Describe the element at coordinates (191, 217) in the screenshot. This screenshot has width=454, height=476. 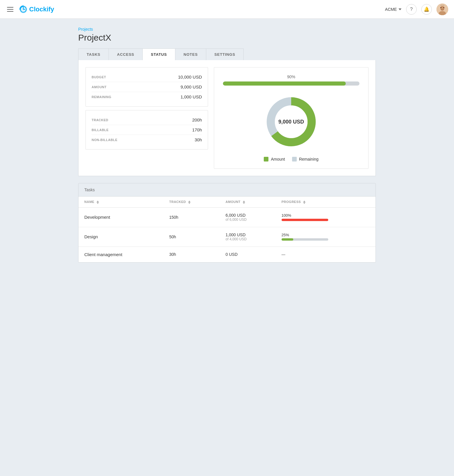
I see `task-tracked-cell: 150h` at that location.